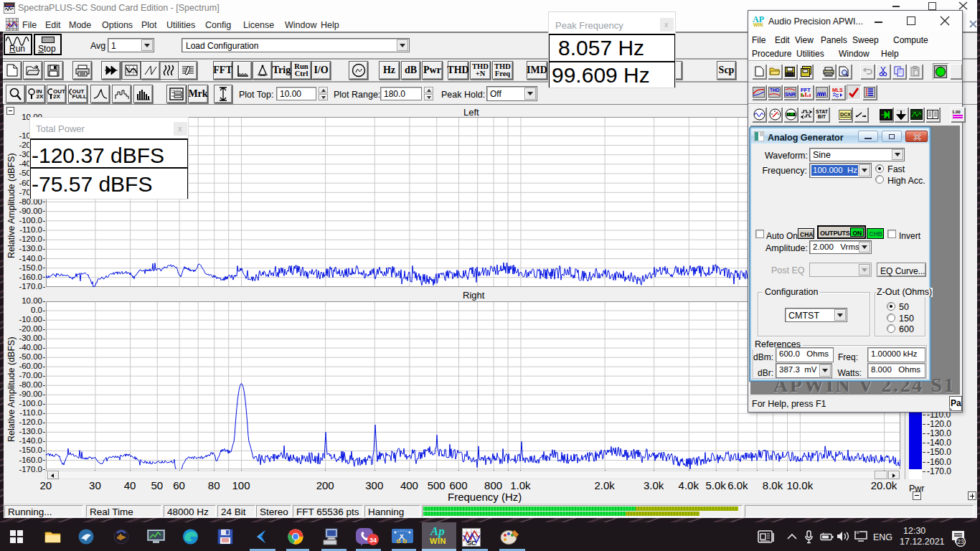 Image resolution: width=980 pixels, height=551 pixels. What do you see at coordinates (758, 24) in the screenshot?
I see `svg-text: WIN` at bounding box center [758, 24].